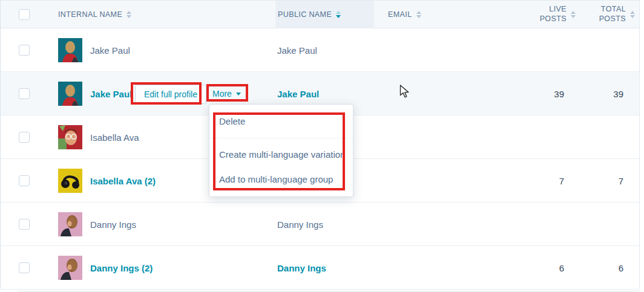 This screenshot has height=292, width=644. What do you see at coordinates (320, 15) in the screenshot?
I see `table-header-row: INTERNAL NAME PUBLIC NAME EMAIL LIVE POS…` at bounding box center [320, 15].